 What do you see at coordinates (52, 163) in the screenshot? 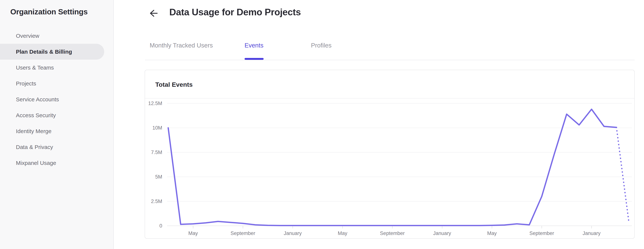
I see `sidebar-item-mixpanel-usage: Mixpanel Usage` at bounding box center [52, 163].